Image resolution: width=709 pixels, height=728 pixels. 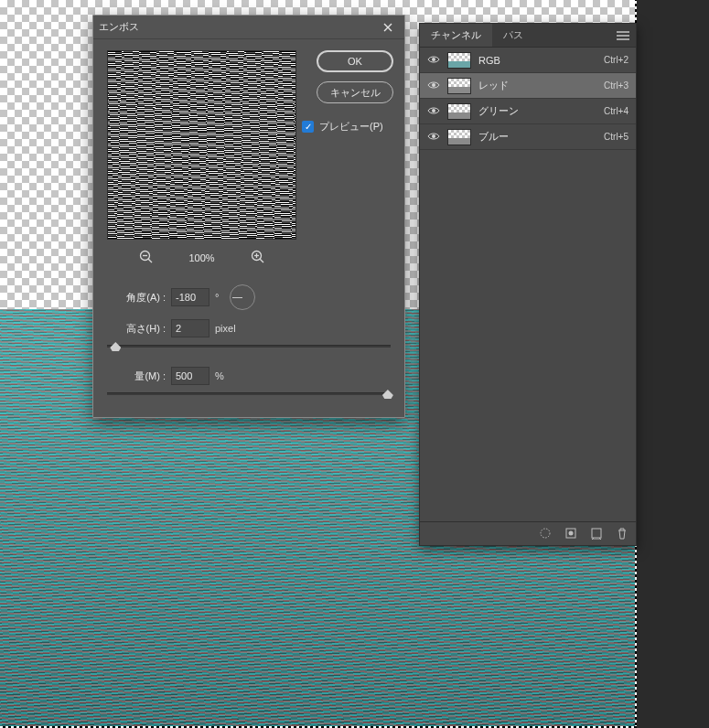 I want to click on channel-green: グリーン Ctrl+4, so click(x=528, y=112).